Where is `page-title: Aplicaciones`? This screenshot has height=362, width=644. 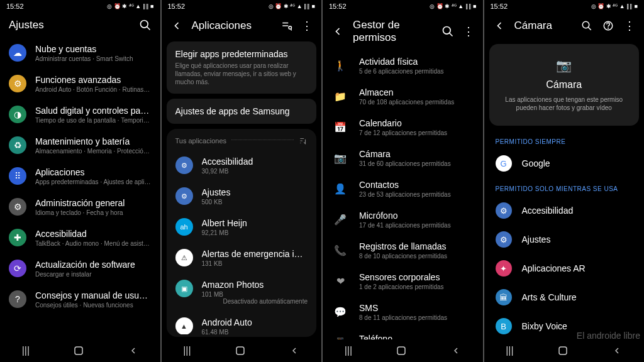 page-title: Aplicaciones is located at coordinates (233, 26).